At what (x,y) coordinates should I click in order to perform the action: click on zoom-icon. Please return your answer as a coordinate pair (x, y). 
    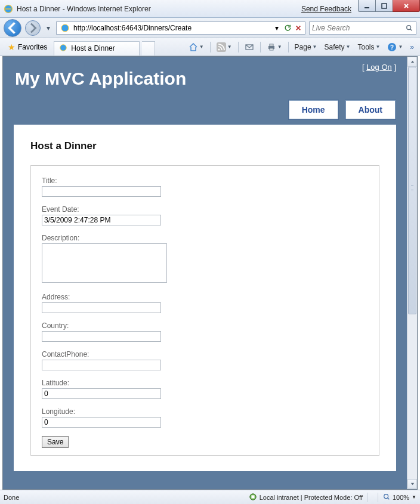
    Looking at the image, I should click on (387, 497).